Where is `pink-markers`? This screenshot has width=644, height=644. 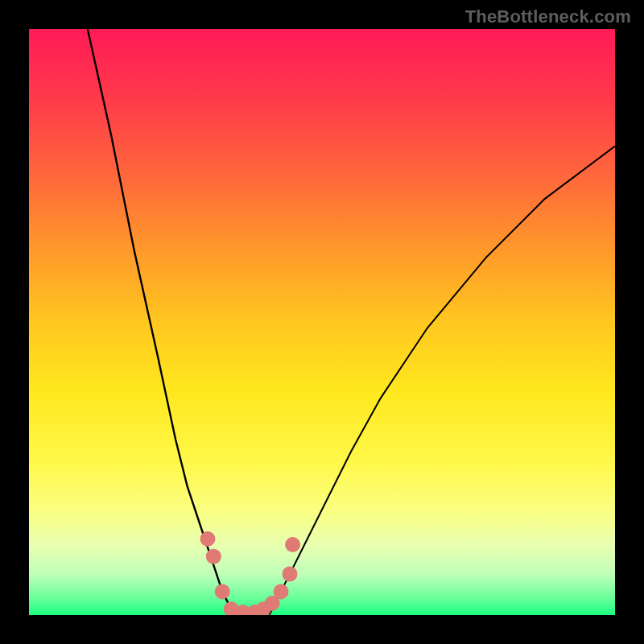 pink-markers is located at coordinates (251, 573).